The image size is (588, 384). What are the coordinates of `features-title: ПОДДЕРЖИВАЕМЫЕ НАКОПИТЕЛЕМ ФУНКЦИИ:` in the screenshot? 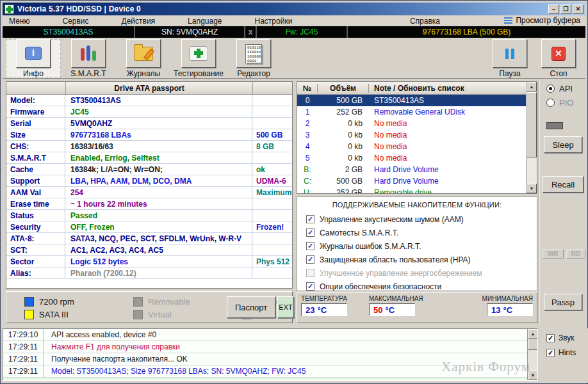 It's located at (417, 203).